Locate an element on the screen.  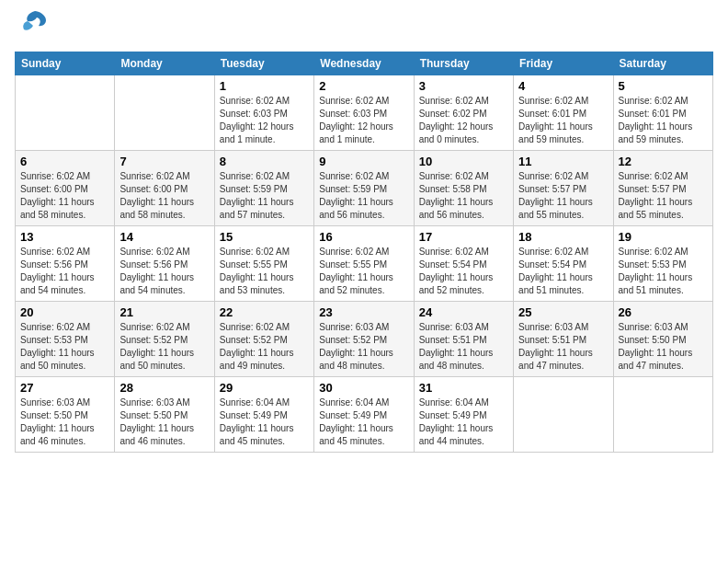
day-number: 8 is located at coordinates (265, 162).